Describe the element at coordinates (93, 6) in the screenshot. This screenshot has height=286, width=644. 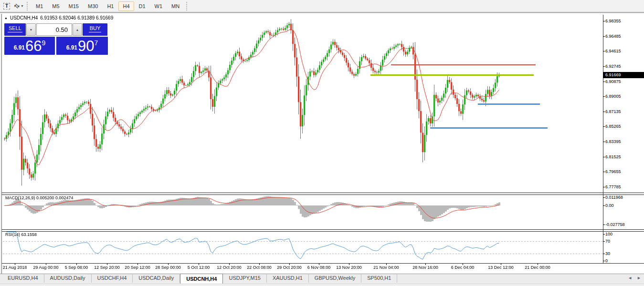
I see `timeframe-m30: M30` at that location.